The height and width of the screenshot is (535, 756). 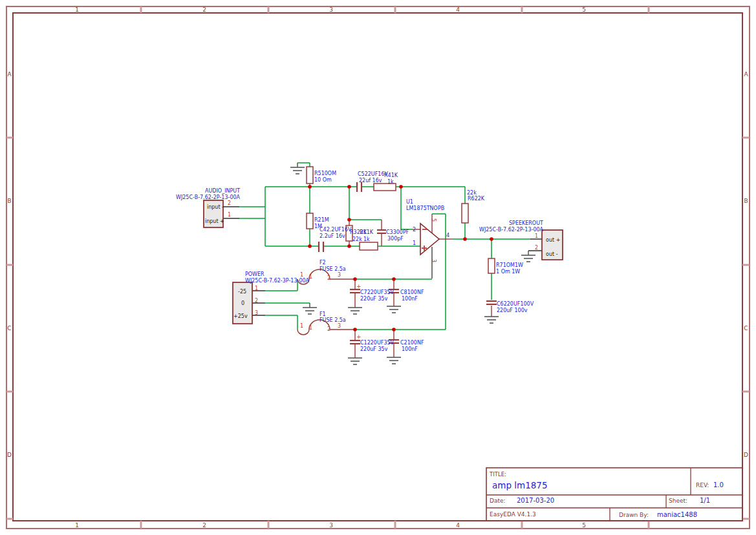 What do you see at coordinates (371, 181) in the screenshot?
I see `value-c5: 22uf 16v` at bounding box center [371, 181].